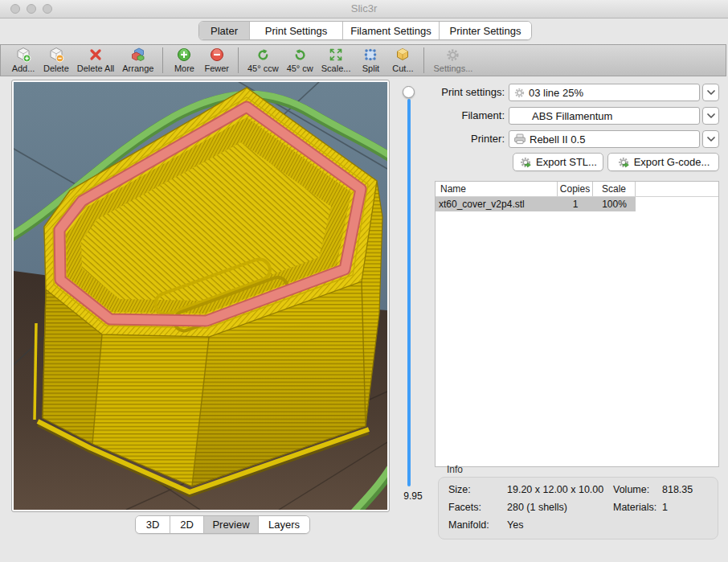  Describe the element at coordinates (558, 162) in the screenshot. I see `export-stl-button: Export STL...` at that location.